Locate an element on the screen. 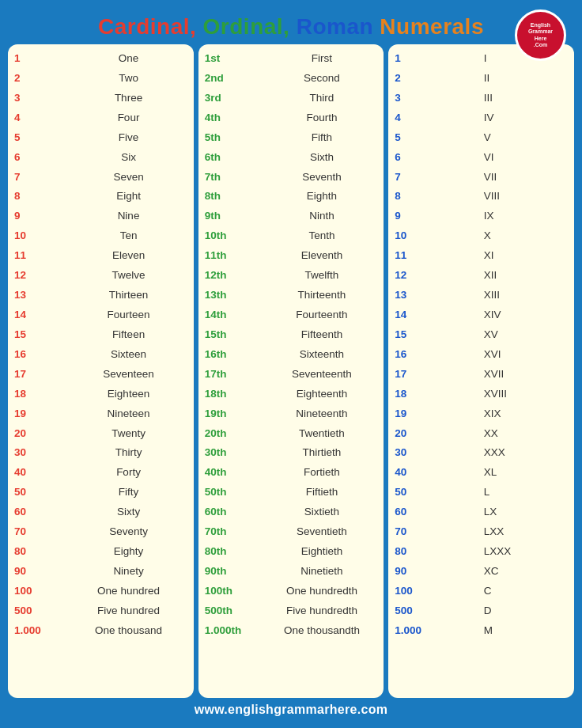  cardinal-number: 10 is located at coordinates (39, 236).